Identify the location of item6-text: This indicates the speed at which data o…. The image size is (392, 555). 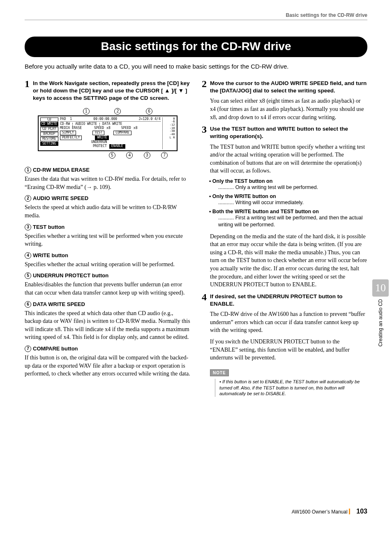
(108, 325).